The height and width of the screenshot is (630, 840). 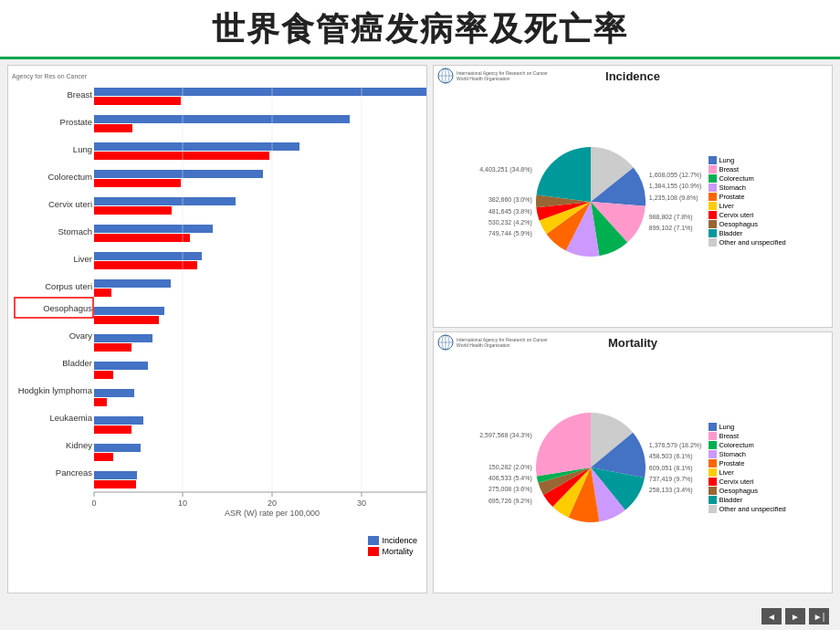 What do you see at coordinates (82, 150) in the screenshot?
I see `svg-text: Lung` at bounding box center [82, 150].